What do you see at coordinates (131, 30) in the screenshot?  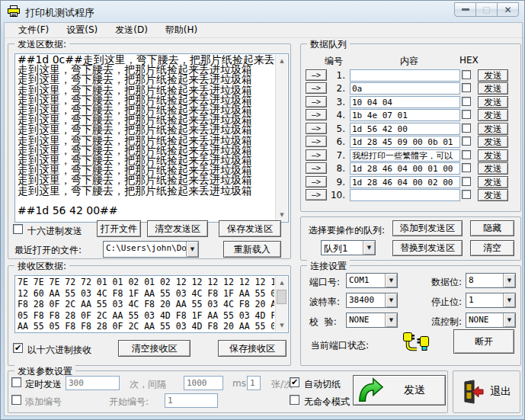 I see `menu-send: 发送(D)` at bounding box center [131, 30].